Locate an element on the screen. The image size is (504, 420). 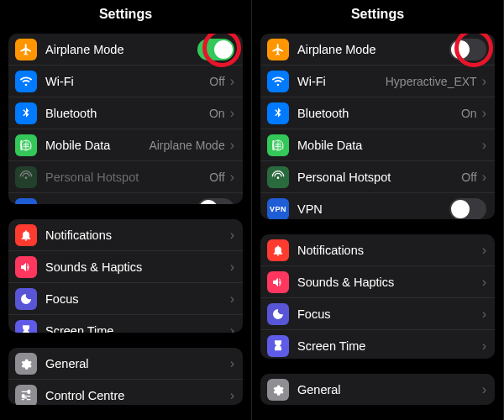
row-label: Wi-Fi is located at coordinates (128, 81).